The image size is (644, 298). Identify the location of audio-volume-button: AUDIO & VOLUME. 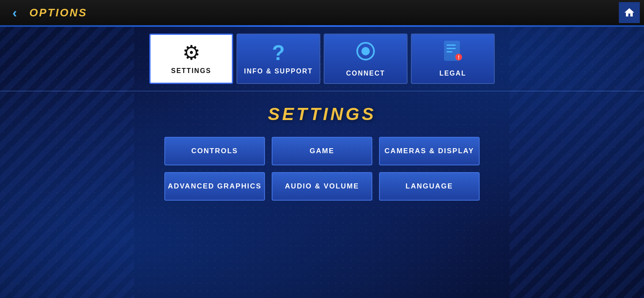
(322, 186).